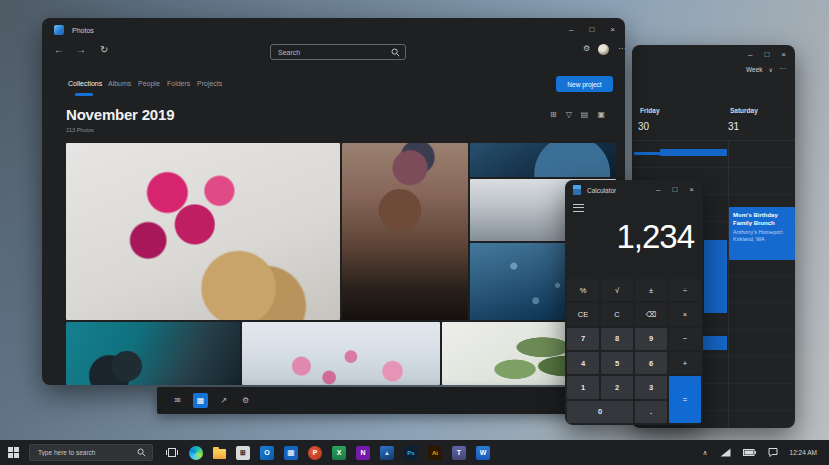  What do you see at coordinates (341, 354) in the screenshot?
I see `photo-pink-cosmos-flowers` at bounding box center [341, 354].